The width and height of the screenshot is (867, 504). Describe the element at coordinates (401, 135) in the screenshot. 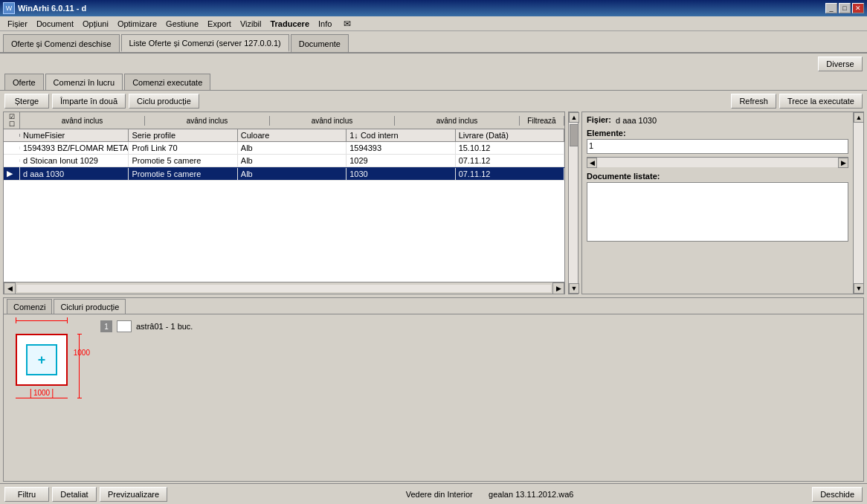

I see `col-codintern: 1↓ Cod intern` at that location.